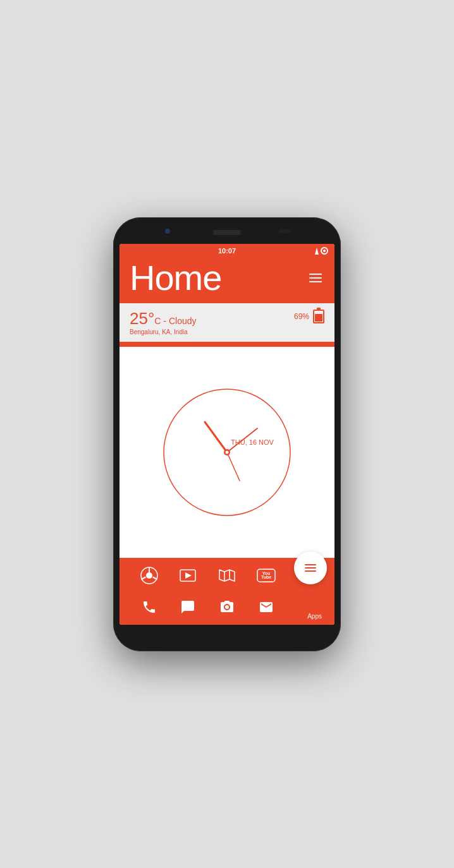  Describe the element at coordinates (266, 607) in the screenshot. I see `nav-email` at that location.